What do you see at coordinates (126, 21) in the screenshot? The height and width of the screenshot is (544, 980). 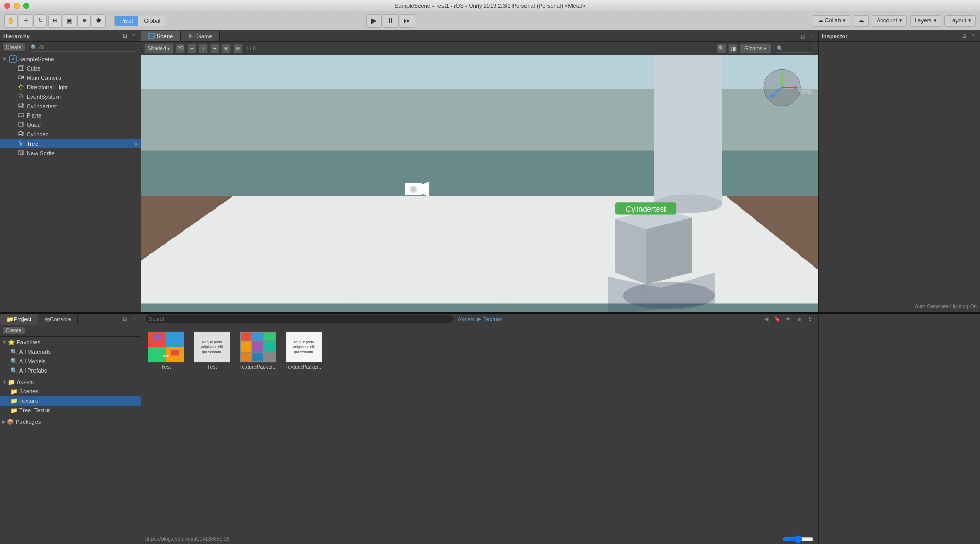 I see `pivot-option: Pivot` at bounding box center [126, 21].